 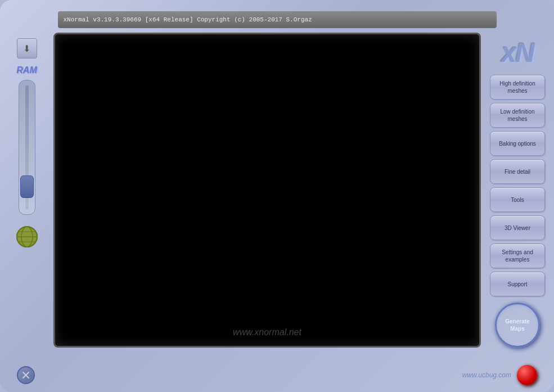 What do you see at coordinates (487, 375) in the screenshot?
I see `bottom-url: www.ucbug.com` at bounding box center [487, 375].